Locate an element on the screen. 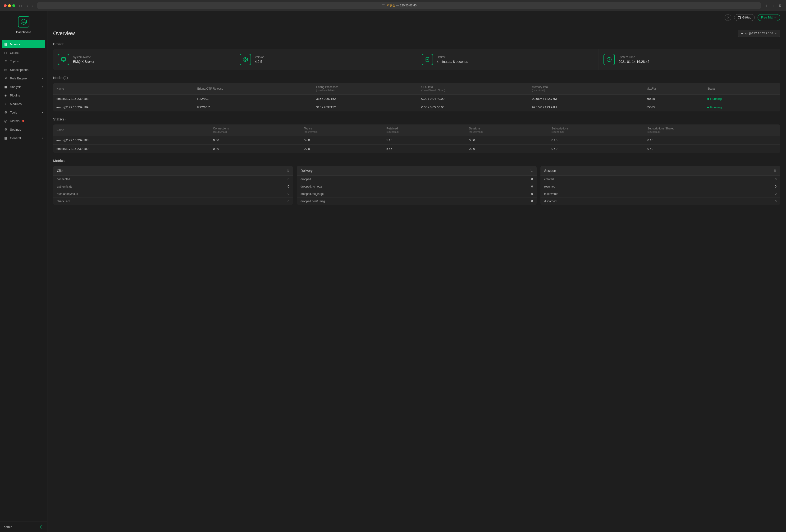 The image size is (786, 532). node-selector: emqx@172.16.239.108 ▾ is located at coordinates (759, 33).